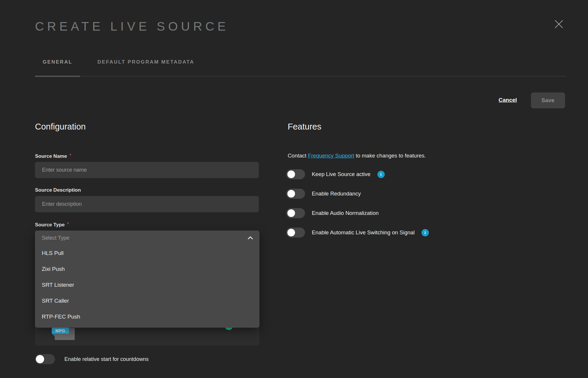  I want to click on chevron-up-icon, so click(250, 238).